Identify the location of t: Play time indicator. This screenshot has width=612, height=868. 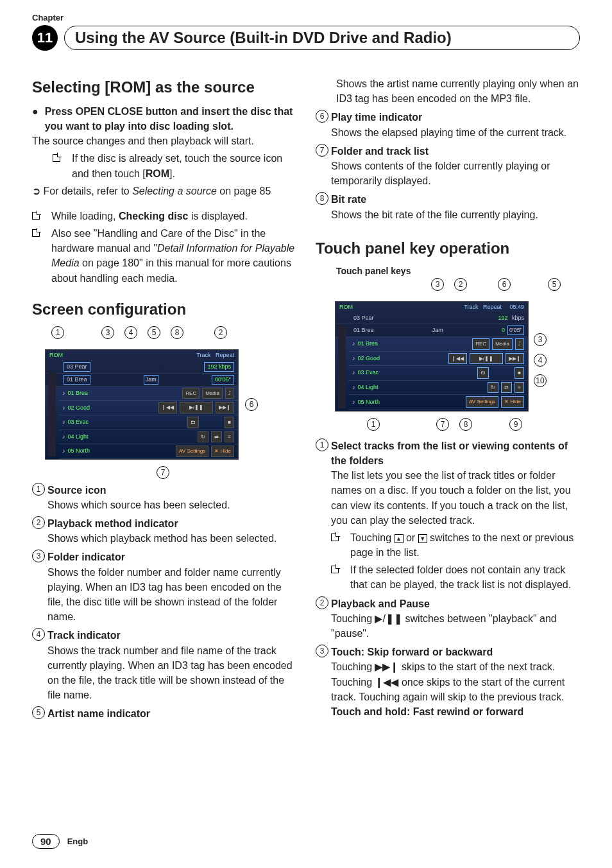
(377, 117).